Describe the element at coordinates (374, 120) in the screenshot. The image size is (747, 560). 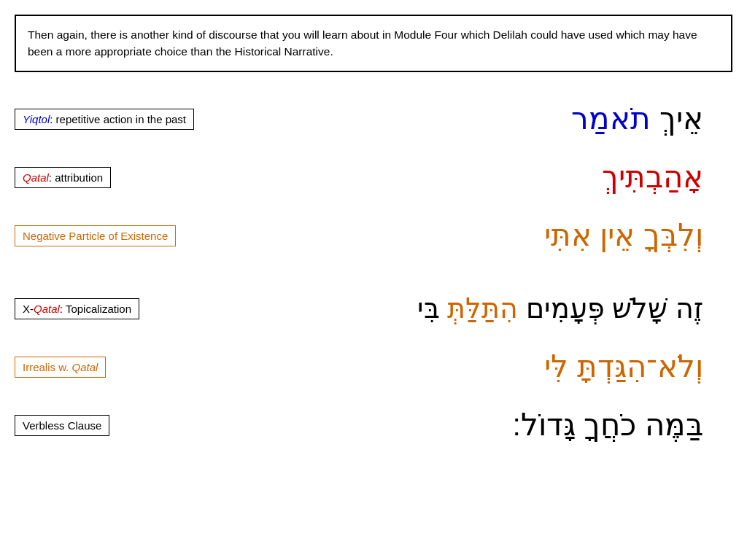
I see `grammar-row-yiqtol: Yiqtol: repetitive action in the past אֵ…` at that location.